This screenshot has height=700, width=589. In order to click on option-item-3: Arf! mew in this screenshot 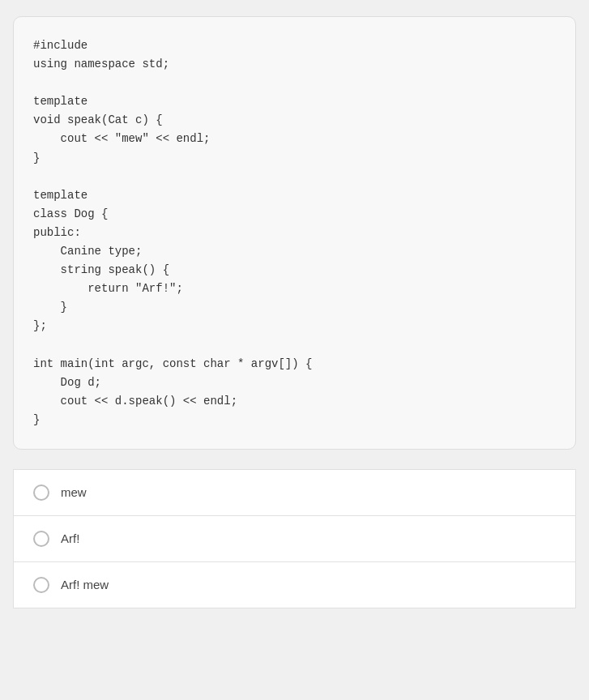, I will do `click(295, 585)`.